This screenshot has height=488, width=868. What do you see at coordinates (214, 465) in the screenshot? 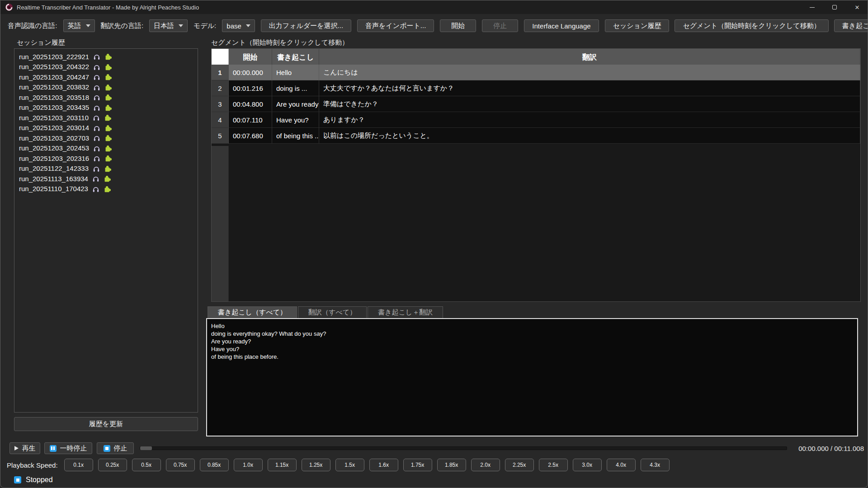
I see `speed-button: 0.85x` at bounding box center [214, 465].